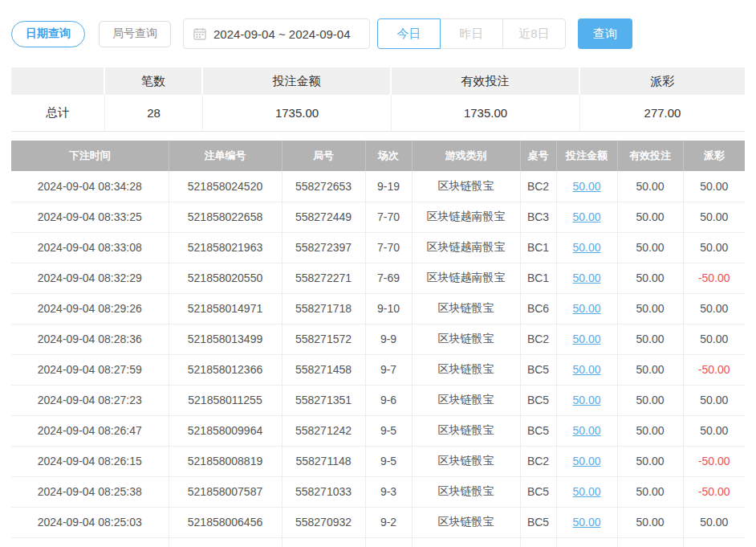 This screenshot has height=547, width=756. What do you see at coordinates (225, 186) in the screenshot?
I see `bet-number-cell: 521858024520` at bounding box center [225, 186].